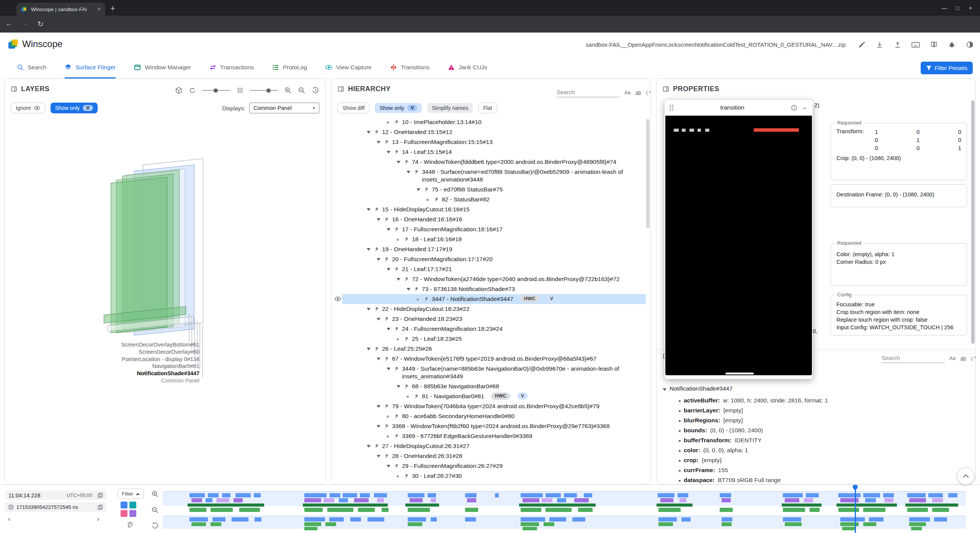  What do you see at coordinates (488, 299) in the screenshot?
I see `tree-node: 3447 - NotificationShade#3447HWCV` at bounding box center [488, 299].